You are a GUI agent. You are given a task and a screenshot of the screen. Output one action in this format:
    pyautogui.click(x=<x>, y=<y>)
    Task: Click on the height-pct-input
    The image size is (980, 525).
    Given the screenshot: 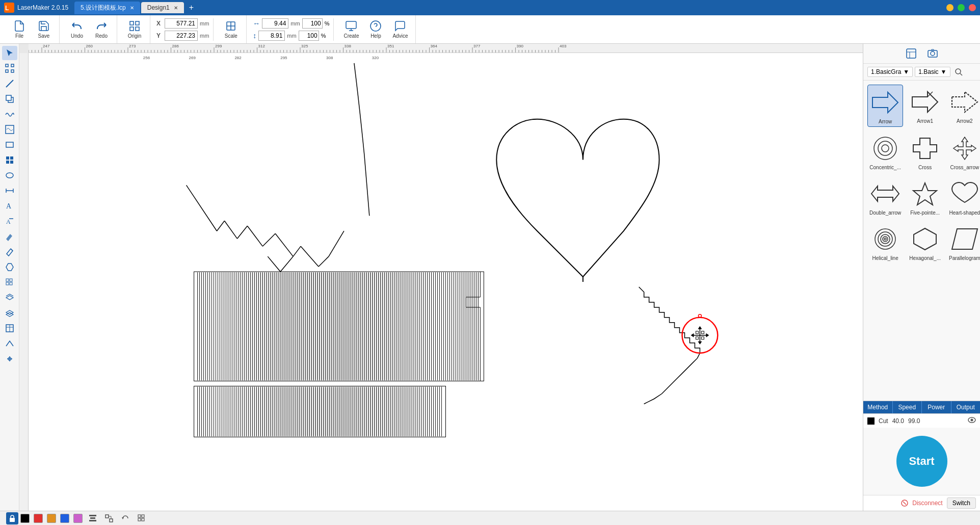 What is the action you would take?
    pyautogui.click(x=309, y=36)
    